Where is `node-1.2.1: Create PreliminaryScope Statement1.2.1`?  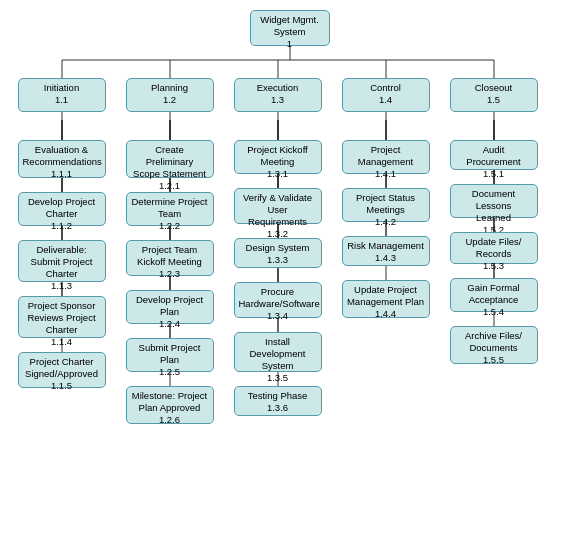 node-1.2.1: Create PreliminaryScope Statement1.2.1 is located at coordinates (170, 159).